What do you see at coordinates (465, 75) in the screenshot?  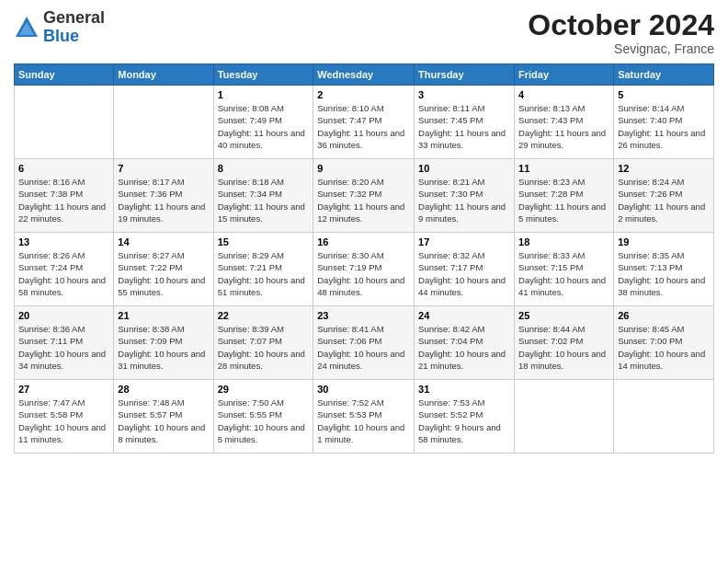 I see `header-cell-thursday: Thursday` at bounding box center [465, 75].